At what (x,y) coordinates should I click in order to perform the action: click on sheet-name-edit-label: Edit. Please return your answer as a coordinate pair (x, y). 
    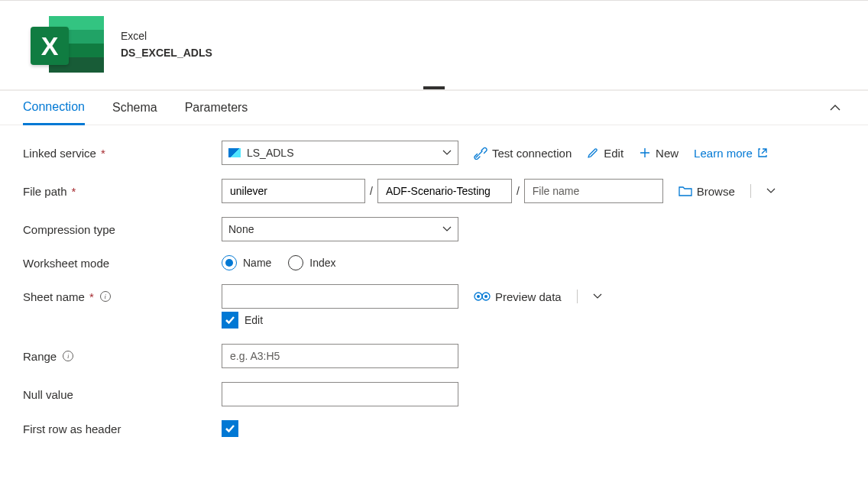
    Looking at the image, I should click on (254, 320).